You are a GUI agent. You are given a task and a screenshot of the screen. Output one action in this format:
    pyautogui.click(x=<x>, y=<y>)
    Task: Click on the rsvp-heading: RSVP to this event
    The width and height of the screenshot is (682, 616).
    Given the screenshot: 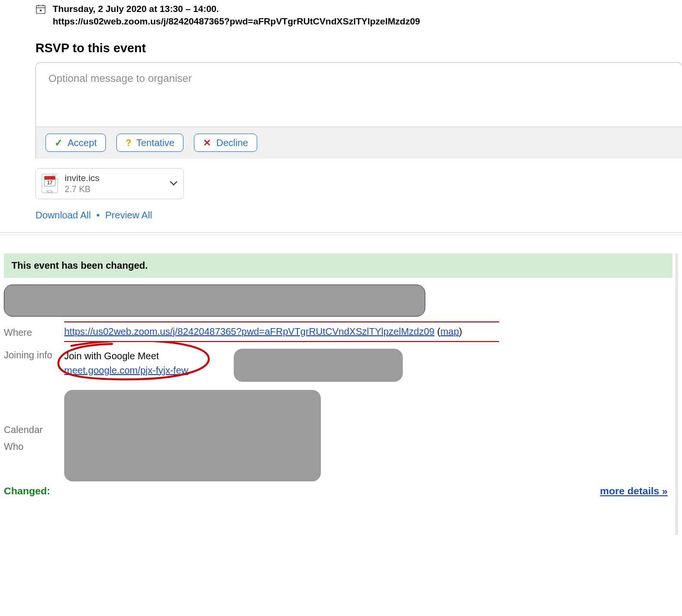 What is the action you would take?
    pyautogui.click(x=359, y=48)
    